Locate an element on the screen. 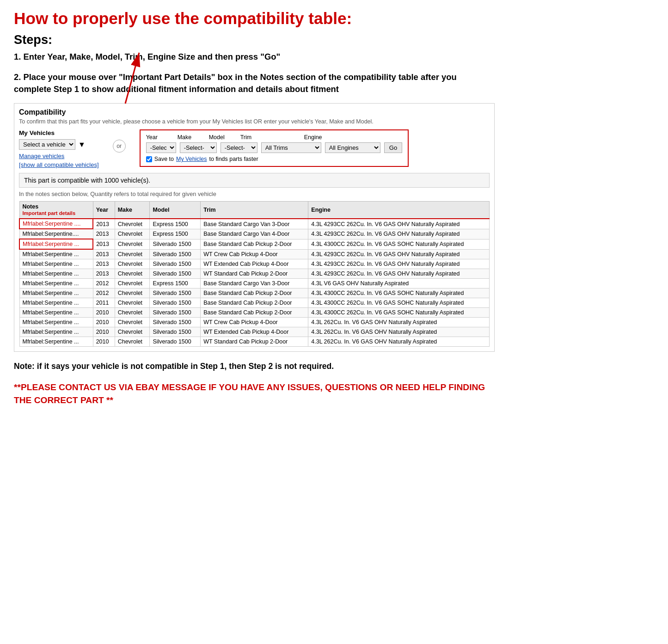 The width and height of the screenshot is (668, 644). main-title: How to properly use the compatibility ta… is located at coordinates (254, 18).